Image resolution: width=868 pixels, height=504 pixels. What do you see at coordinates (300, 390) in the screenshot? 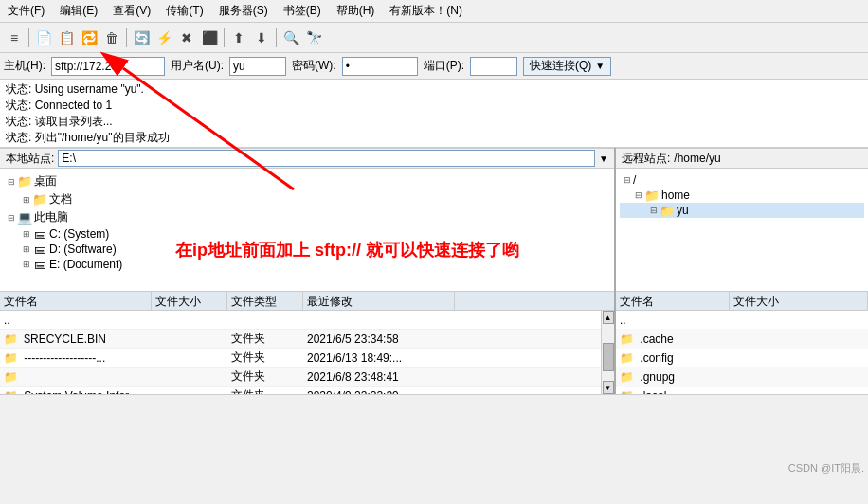
I see `filelist-row-sysvolume: 📁 System Volume Inform... 文件夹 2020/4/9 2…` at bounding box center [300, 390].